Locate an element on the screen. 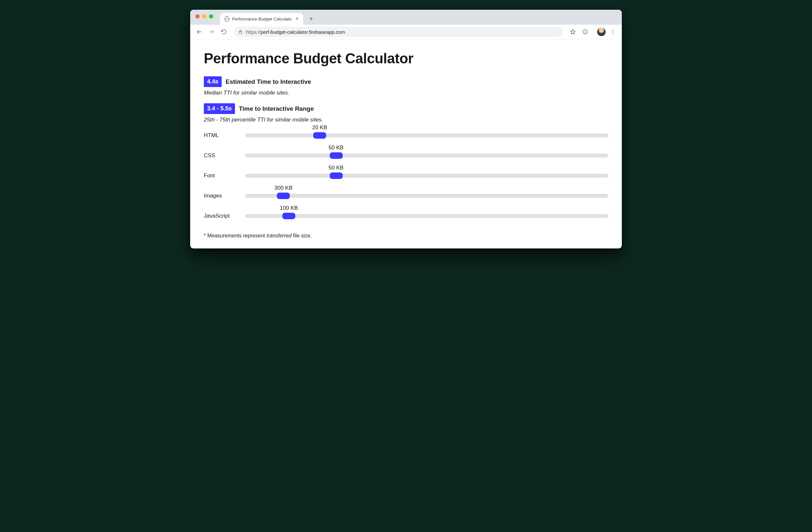 The width and height of the screenshot is (812, 532). forward-button is located at coordinates (212, 32).